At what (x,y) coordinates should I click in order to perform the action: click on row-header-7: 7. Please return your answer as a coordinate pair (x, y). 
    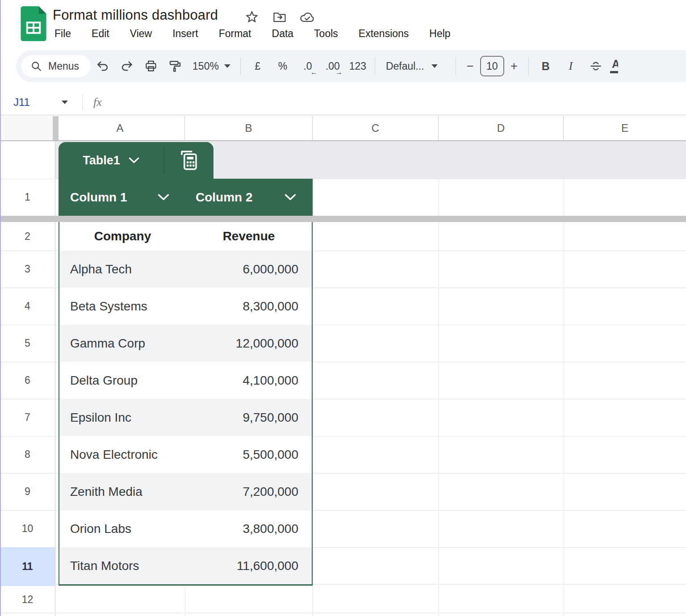
    Looking at the image, I should click on (28, 417).